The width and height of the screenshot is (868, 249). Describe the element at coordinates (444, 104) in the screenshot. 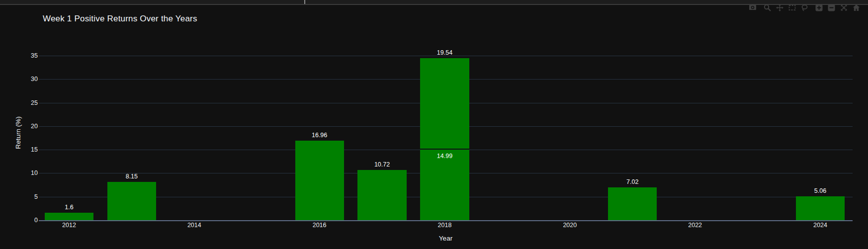

I see `bar-2018-seg2` at that location.